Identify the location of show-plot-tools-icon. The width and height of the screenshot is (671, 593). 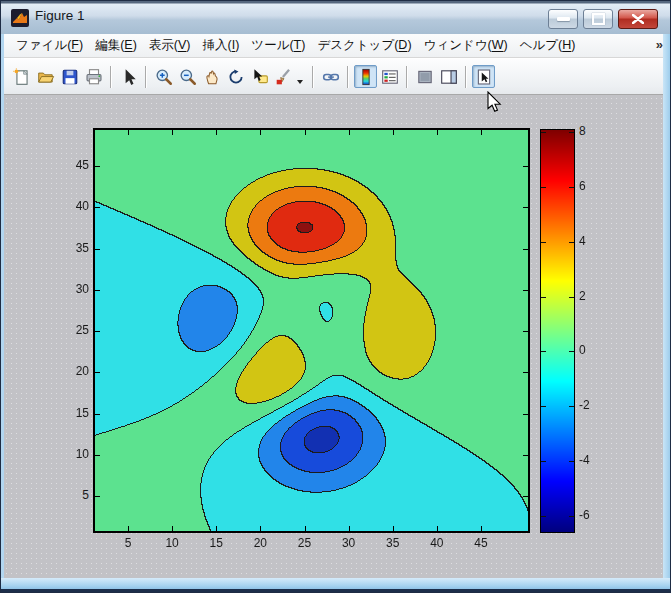
(449, 77).